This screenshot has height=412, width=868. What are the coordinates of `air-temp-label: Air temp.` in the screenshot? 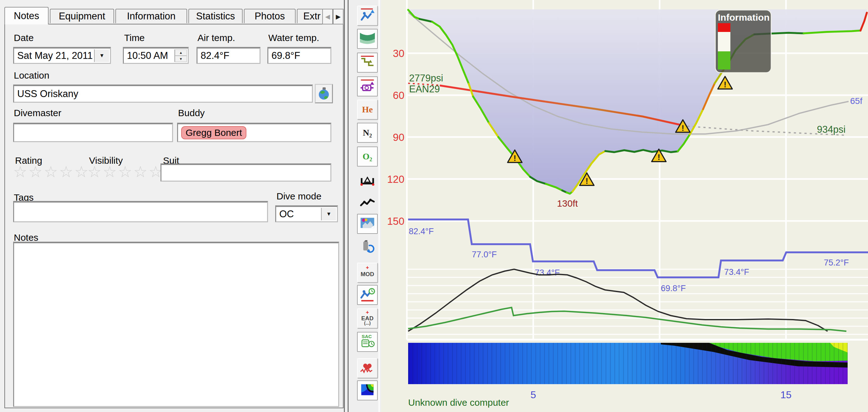 It's located at (216, 38).